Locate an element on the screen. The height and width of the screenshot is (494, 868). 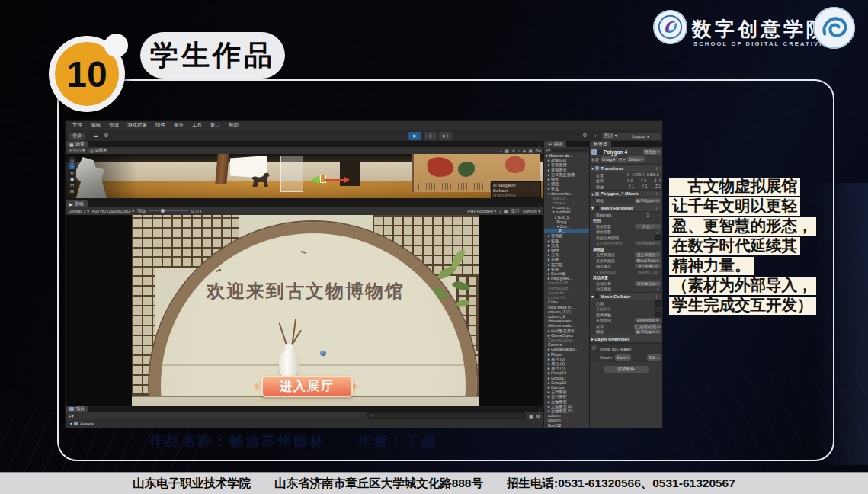
rect-tool-icon: ▭ is located at coordinates (72, 184).